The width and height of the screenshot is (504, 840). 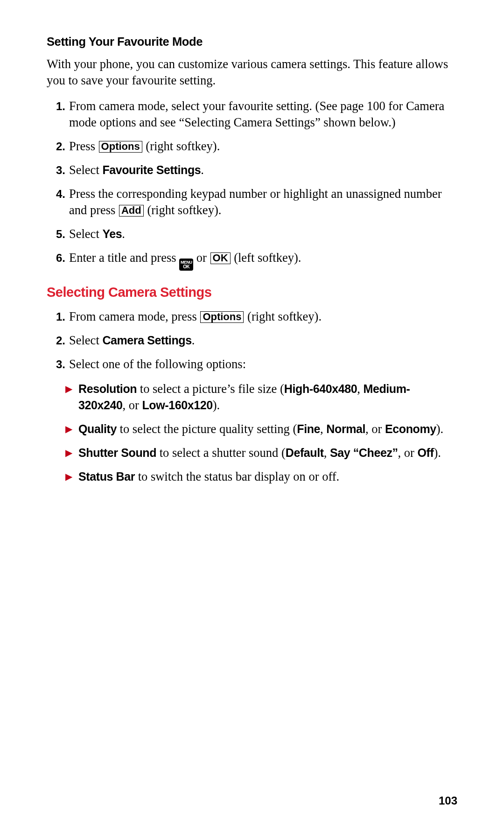 I want to click on step-4: 4. Press the corresponding keypad number…, so click(x=252, y=202).